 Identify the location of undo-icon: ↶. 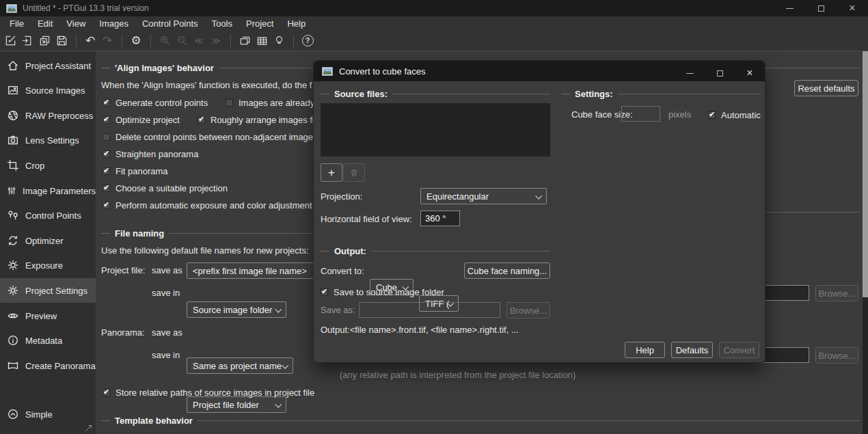
(90, 41).